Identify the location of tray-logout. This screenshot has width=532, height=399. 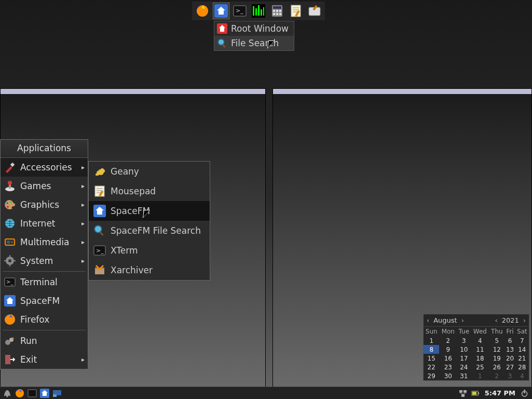
(525, 393).